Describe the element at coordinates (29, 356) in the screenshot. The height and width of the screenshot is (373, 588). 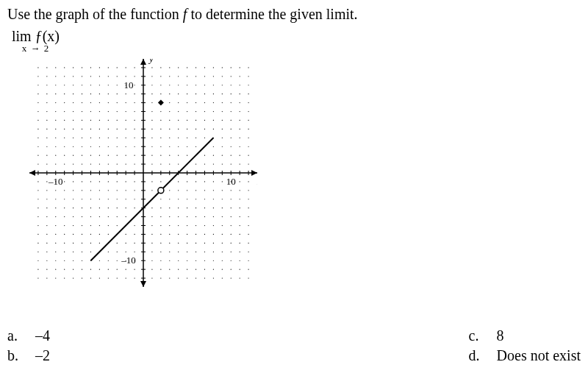
I see `option-b: b. –2` at that location.